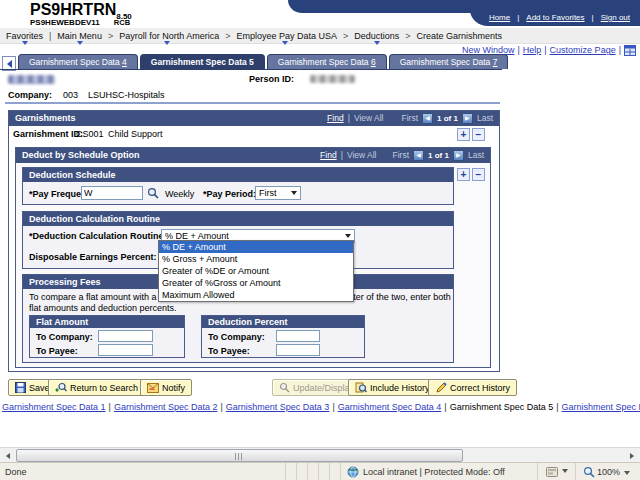  What do you see at coordinates (410, 118) in the screenshot?
I see `first-label: First` at bounding box center [410, 118].